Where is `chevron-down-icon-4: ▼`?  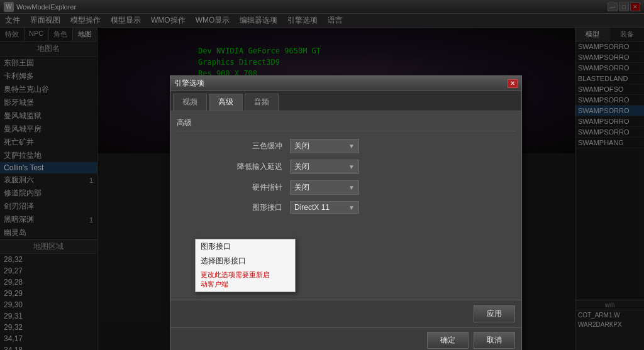
chevron-down-icon-4: ▼ is located at coordinates (352, 207).